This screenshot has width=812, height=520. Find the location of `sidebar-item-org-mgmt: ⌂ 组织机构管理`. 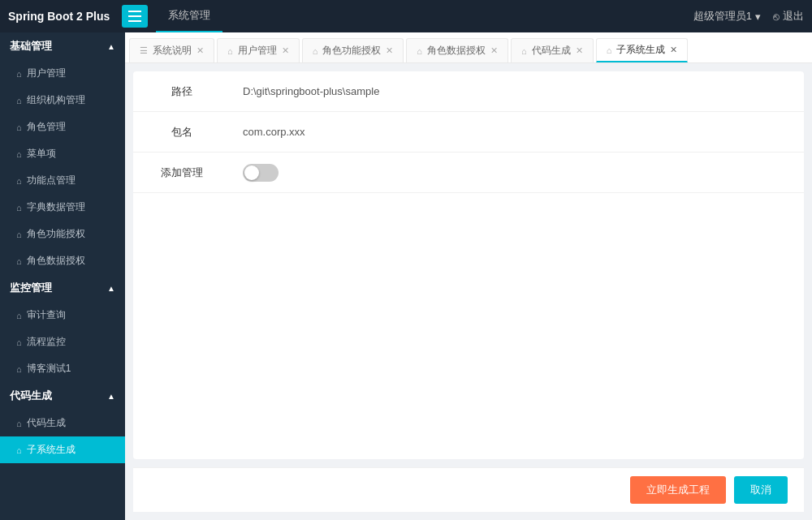

sidebar-item-org-mgmt: ⌂ 组织机构管理 is located at coordinates (63, 101).